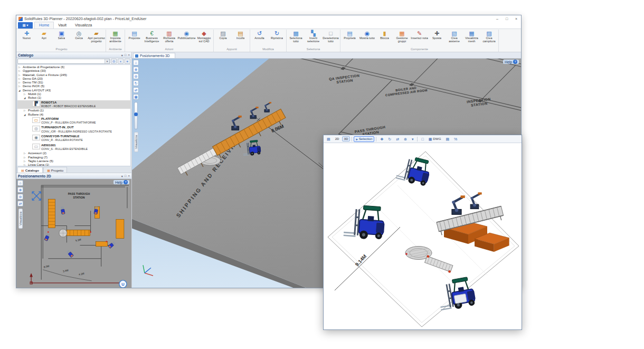 This screenshot has width=644, height=349. I want to click on float-toolbar-item: ⊕, so click(405, 139).